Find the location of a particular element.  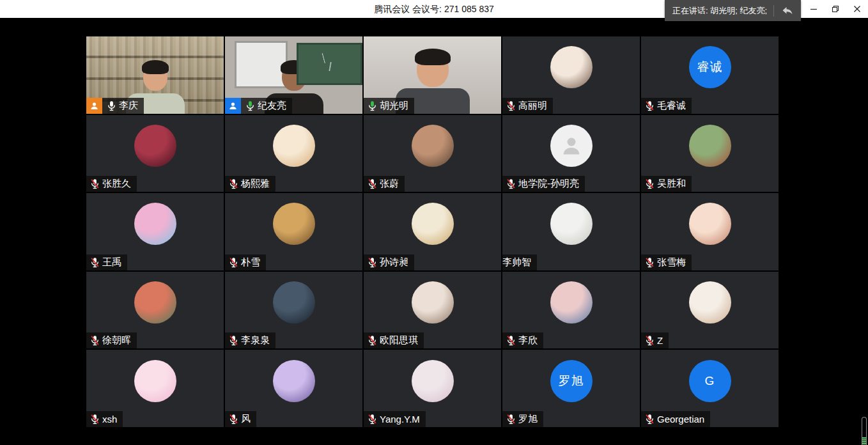

avatar: 罗旭 is located at coordinates (571, 381).